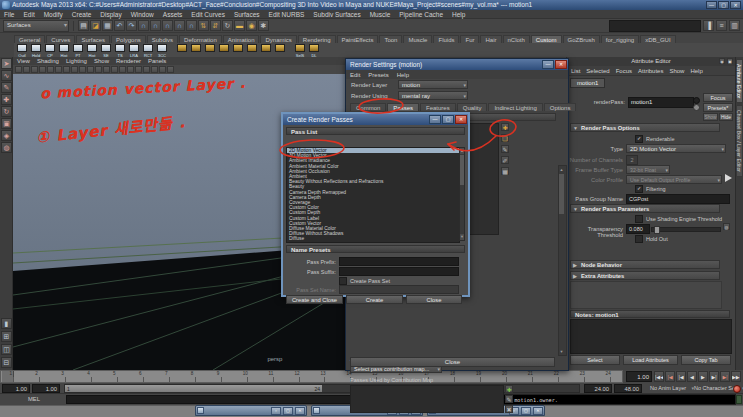  What do you see at coordinates (93, 39) in the screenshot?
I see `shelf-tab: Surfaces` at bounding box center [93, 39].